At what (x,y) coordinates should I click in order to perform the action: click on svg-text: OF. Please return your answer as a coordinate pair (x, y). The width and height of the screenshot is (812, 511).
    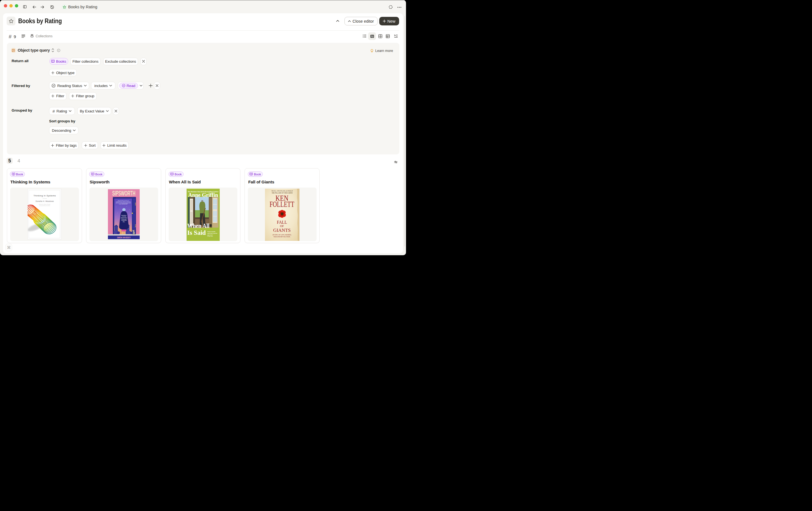
    Looking at the image, I should click on (282, 226).